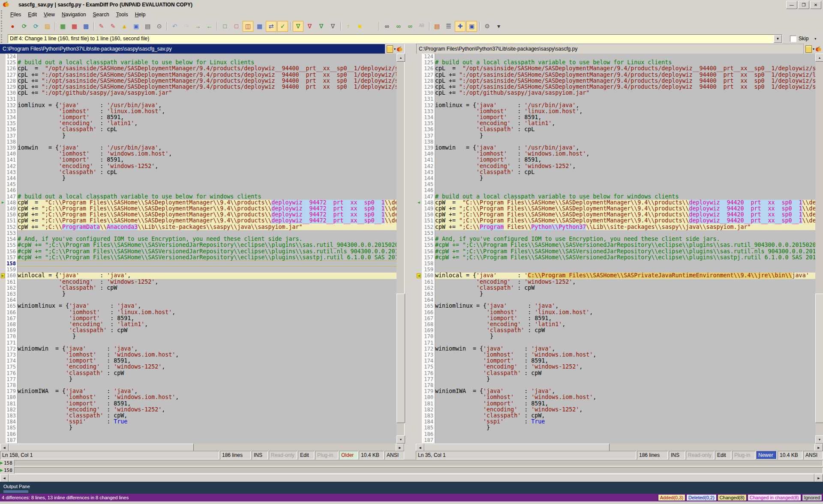 The image size is (823, 504). What do you see at coordinates (616, 367) in the screenshot?
I see `code-line-175: 175 'encoding' : 'windows-1252',` at bounding box center [616, 367].